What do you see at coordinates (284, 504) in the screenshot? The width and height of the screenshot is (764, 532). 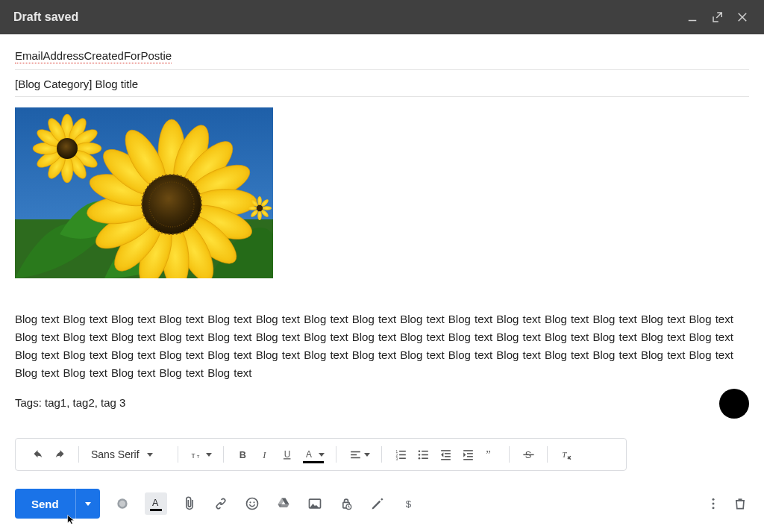 I see `drive-icon` at bounding box center [284, 504].